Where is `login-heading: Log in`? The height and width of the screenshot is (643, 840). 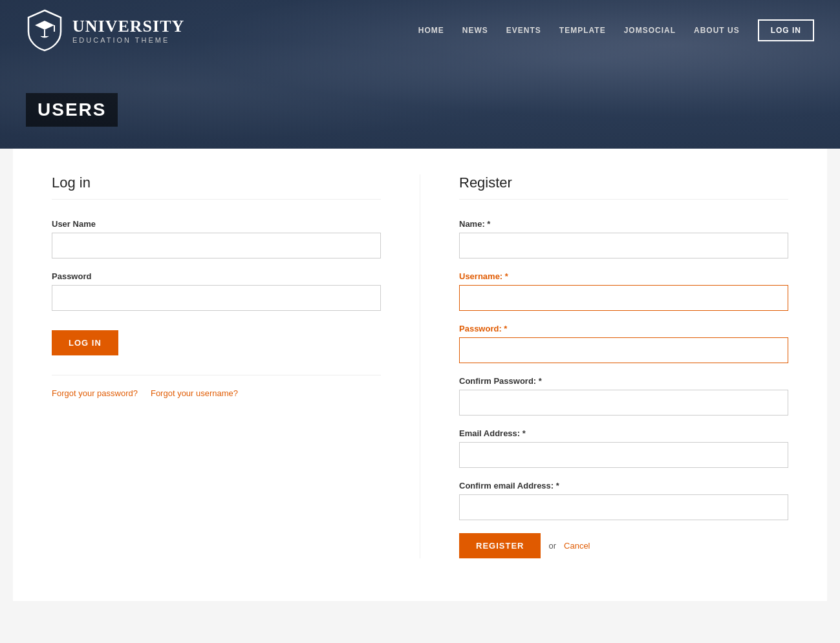 login-heading: Log in is located at coordinates (216, 187).